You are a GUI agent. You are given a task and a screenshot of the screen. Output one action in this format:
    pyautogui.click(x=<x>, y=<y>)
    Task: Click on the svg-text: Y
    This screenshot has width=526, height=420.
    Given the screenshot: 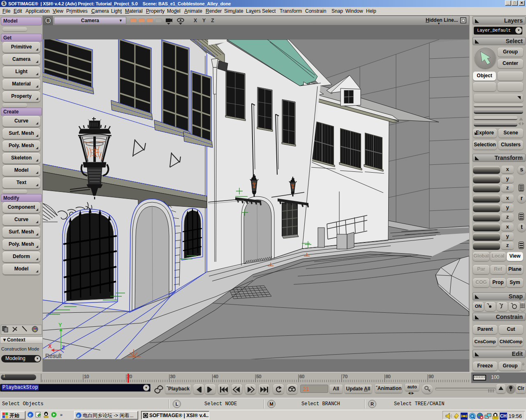 What is the action you would take?
    pyautogui.click(x=60, y=325)
    